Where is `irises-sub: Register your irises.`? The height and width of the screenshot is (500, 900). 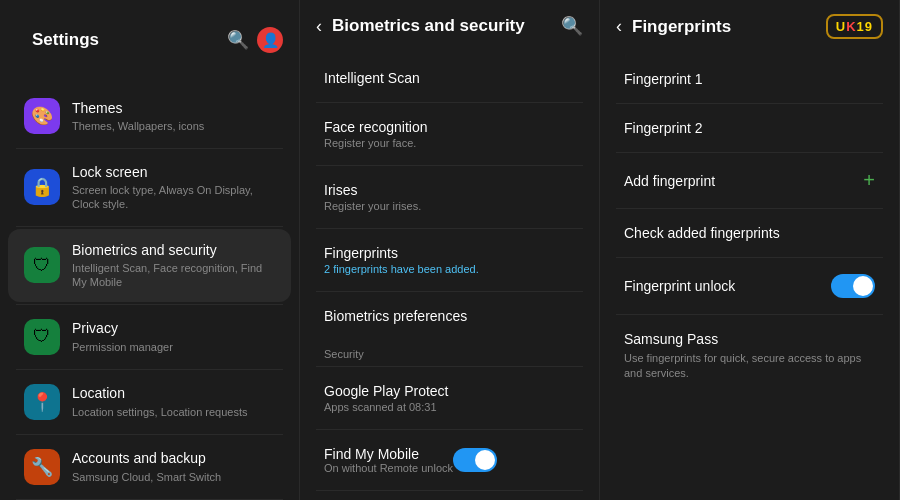 irises-sub: Register your irises. is located at coordinates (450, 206).